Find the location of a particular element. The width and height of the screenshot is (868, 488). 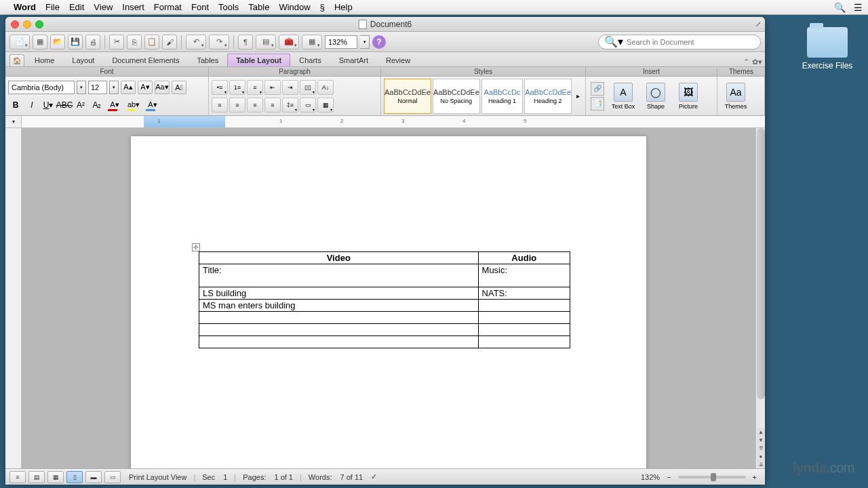

align-right-button: ≡ is located at coordinates (255, 105).